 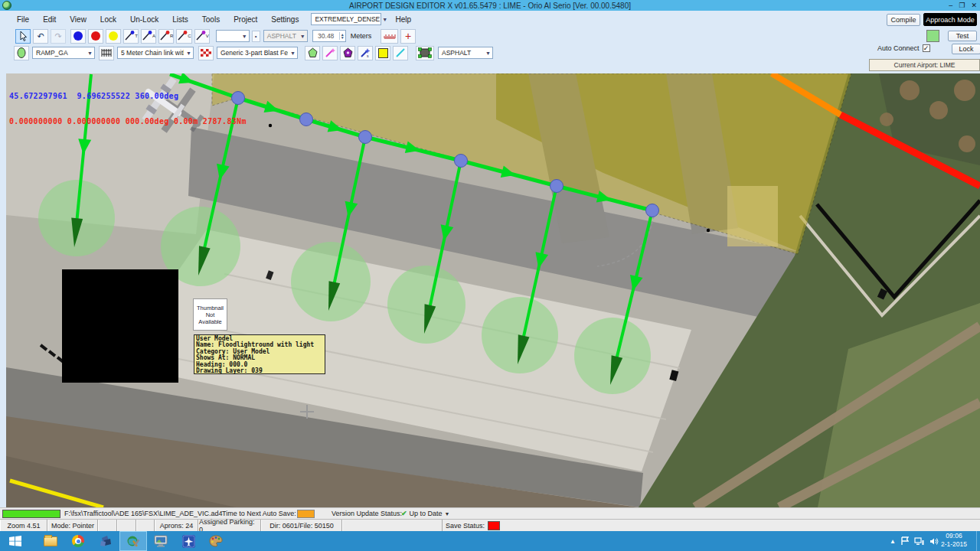 I want to click on red-dot-icon, so click(x=96, y=36).